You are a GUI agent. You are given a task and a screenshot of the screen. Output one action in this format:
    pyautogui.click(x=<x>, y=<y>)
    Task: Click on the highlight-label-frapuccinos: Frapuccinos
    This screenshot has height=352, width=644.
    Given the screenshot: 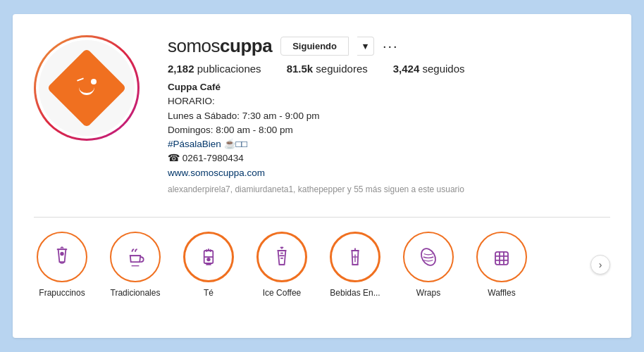 What is the action you would take?
    pyautogui.click(x=62, y=293)
    